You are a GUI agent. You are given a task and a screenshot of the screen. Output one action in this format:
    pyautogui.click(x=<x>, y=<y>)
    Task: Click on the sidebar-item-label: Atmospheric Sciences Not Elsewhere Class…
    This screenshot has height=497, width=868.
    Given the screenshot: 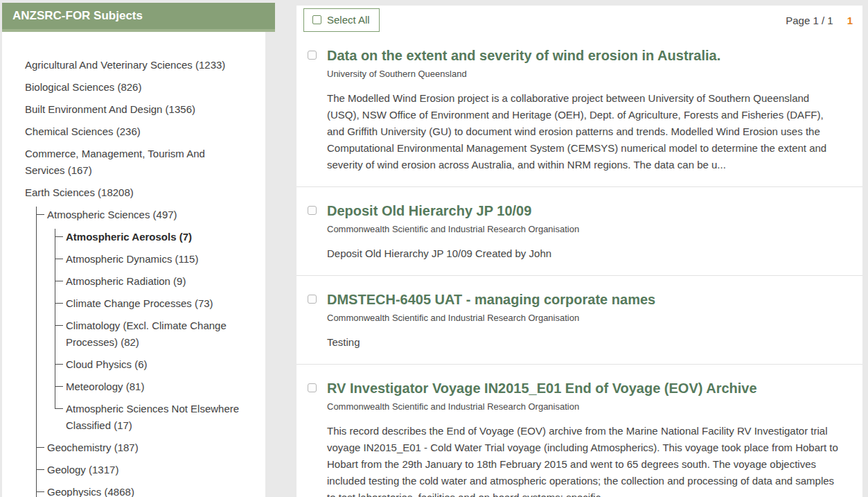 What is the action you would take?
    pyautogui.click(x=152, y=417)
    